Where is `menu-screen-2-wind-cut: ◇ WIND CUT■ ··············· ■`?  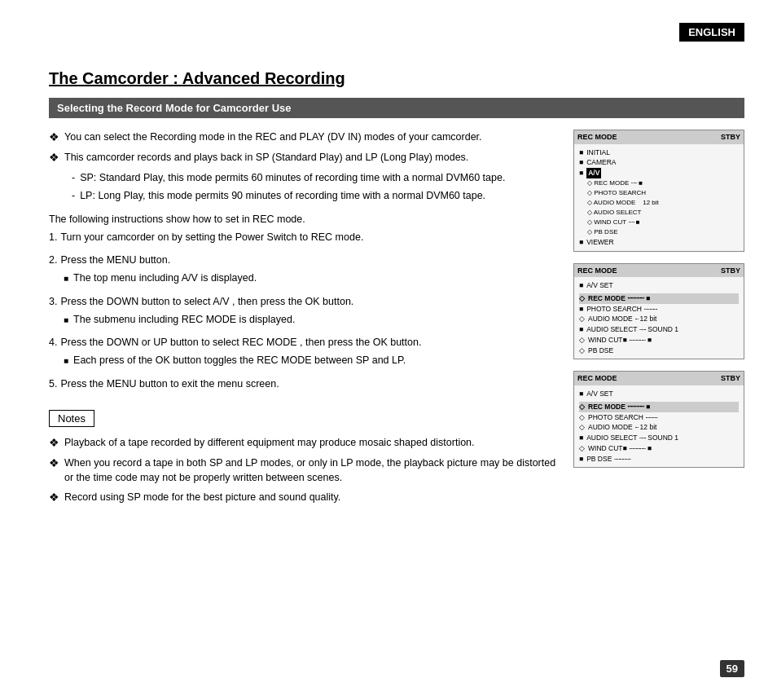 menu-screen-2-wind-cut: ◇ WIND CUT■ ··············· ■ is located at coordinates (659, 341).